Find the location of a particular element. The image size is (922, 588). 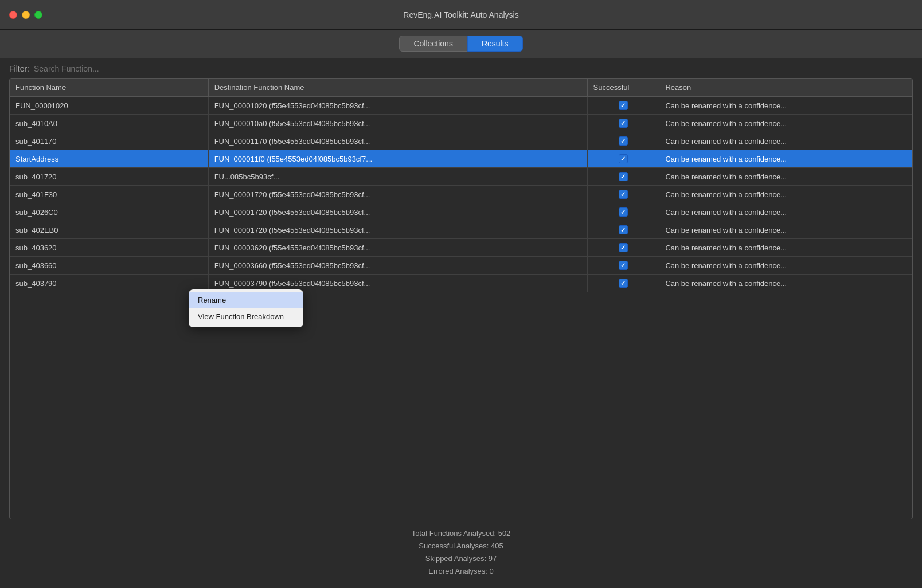

cell-function-name: sub_403790 is located at coordinates (109, 283).